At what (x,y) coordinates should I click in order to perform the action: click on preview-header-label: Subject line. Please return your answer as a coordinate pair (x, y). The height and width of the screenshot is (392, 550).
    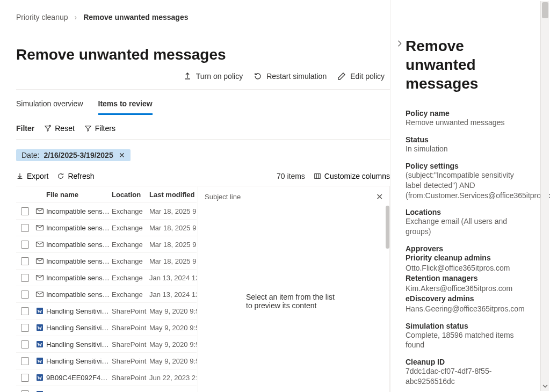
    Looking at the image, I should click on (222, 197).